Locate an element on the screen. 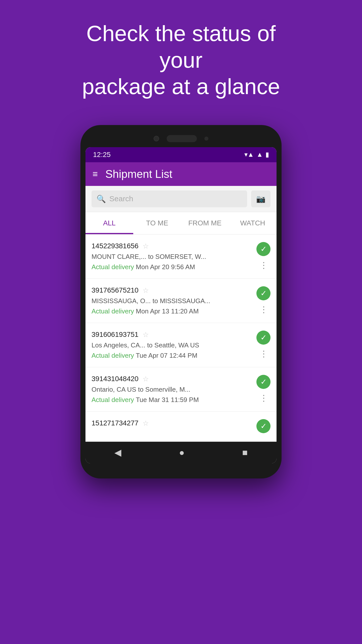 This screenshot has height=644, width=362. nav-home-button: ● is located at coordinates (182, 453).